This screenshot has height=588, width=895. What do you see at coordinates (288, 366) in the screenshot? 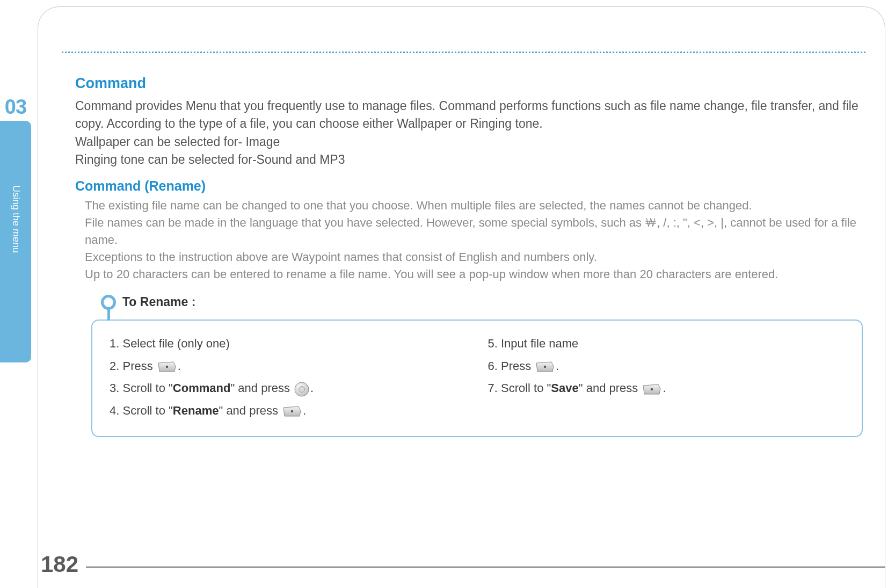
I see `step-2: 2. Press .` at bounding box center [288, 366].